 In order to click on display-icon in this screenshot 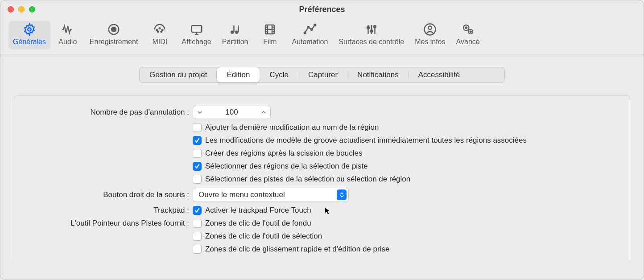, I will do `click(197, 29)`.